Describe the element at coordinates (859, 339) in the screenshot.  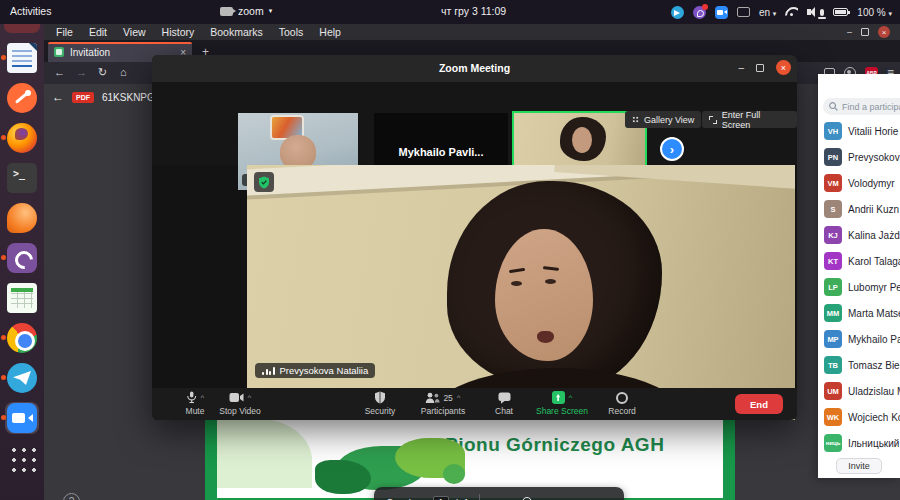
I see `participant-row: MP Mykhailo Pa` at that location.